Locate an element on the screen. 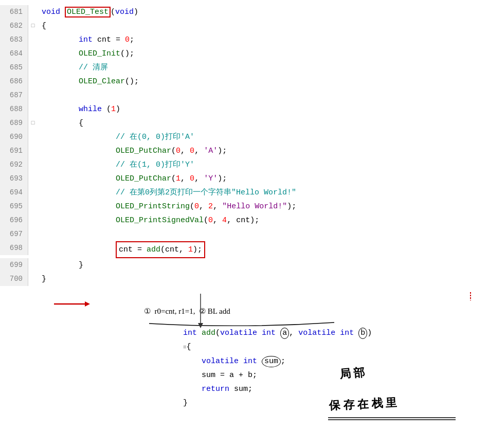 This screenshot has height=448, width=488. code-content-698: cnt = add(cnt, 1); is located at coordinates (121, 250).